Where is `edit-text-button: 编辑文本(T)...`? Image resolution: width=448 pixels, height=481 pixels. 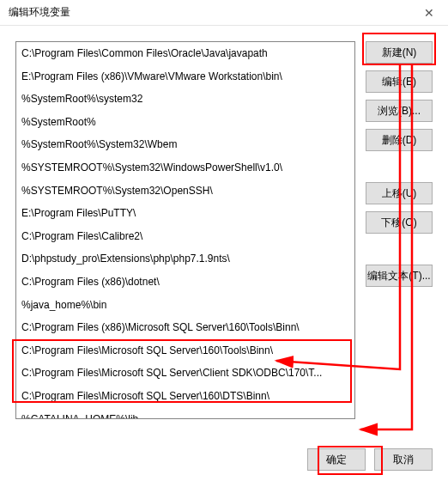
edit-text-button: 编辑文本(T)... is located at coordinates (399, 276).